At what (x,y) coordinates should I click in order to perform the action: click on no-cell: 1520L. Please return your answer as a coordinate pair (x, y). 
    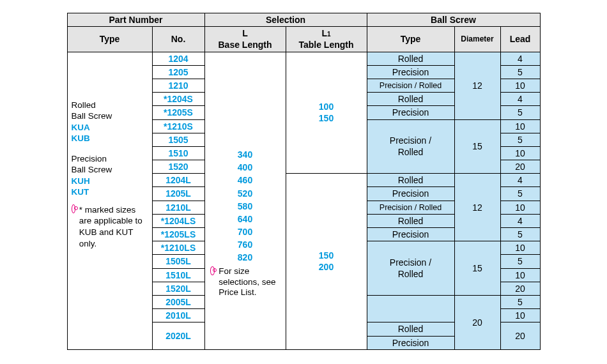
    Looking at the image, I should click on (178, 289).